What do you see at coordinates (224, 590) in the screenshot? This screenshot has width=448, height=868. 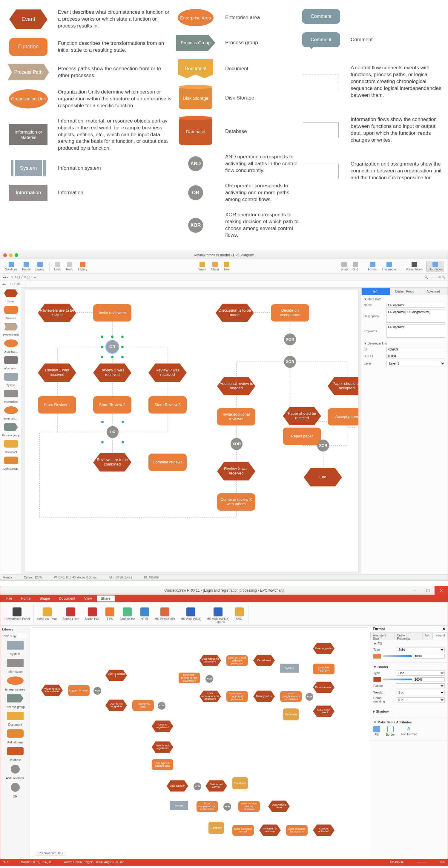 I see `win-titlebar: ConceptDraw PRO 11 - [Login and registra…` at bounding box center [224, 590].